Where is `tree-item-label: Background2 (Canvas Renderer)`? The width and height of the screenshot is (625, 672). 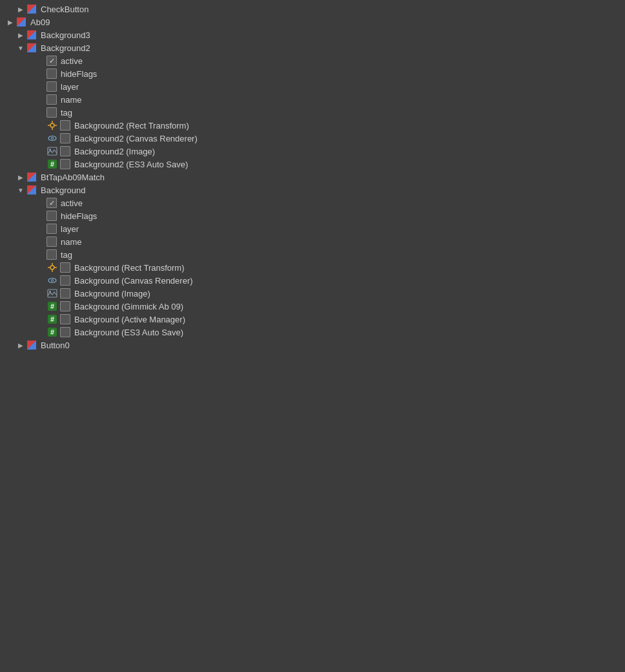
tree-item-label: Background2 (Canvas Renderer) is located at coordinates (136, 138).